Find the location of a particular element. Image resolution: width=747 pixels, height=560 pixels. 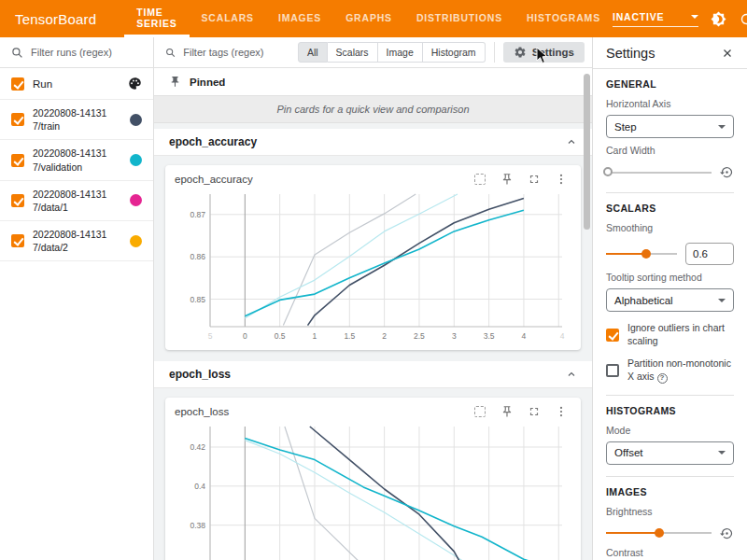

svg-text: 5 is located at coordinates (211, 336).